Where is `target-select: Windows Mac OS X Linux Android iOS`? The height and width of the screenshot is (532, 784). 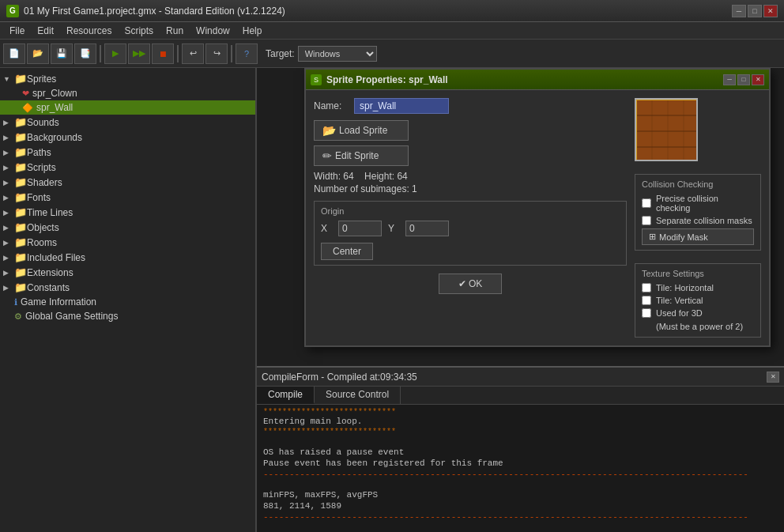
target-select: Windows Mac OS X Linux Android iOS is located at coordinates (337, 54).